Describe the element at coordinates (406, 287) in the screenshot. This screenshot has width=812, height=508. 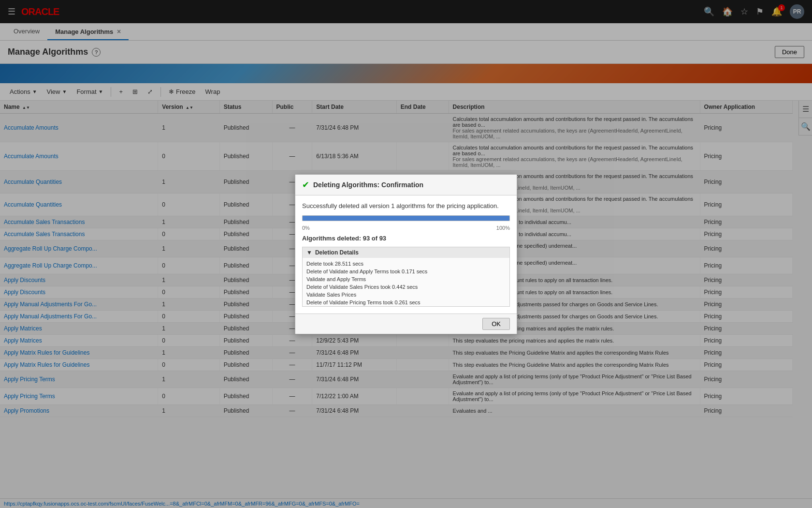
I see `deletion-detail-item: Delete of Validate Sales Prices took 0.4…` at that location.